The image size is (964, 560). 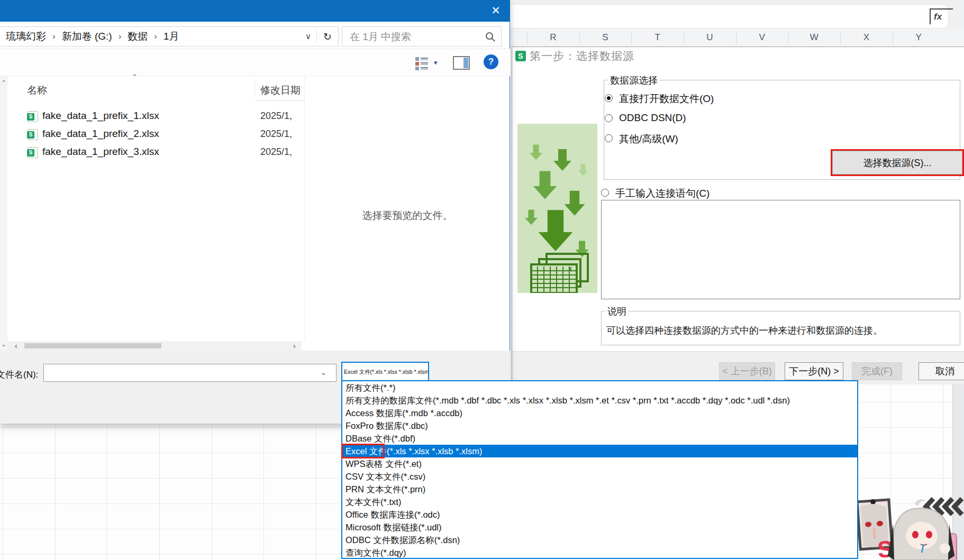 I want to click on file-row: Sfake_data_1_prefix_1.xlsx2025/1,, so click(x=162, y=117).